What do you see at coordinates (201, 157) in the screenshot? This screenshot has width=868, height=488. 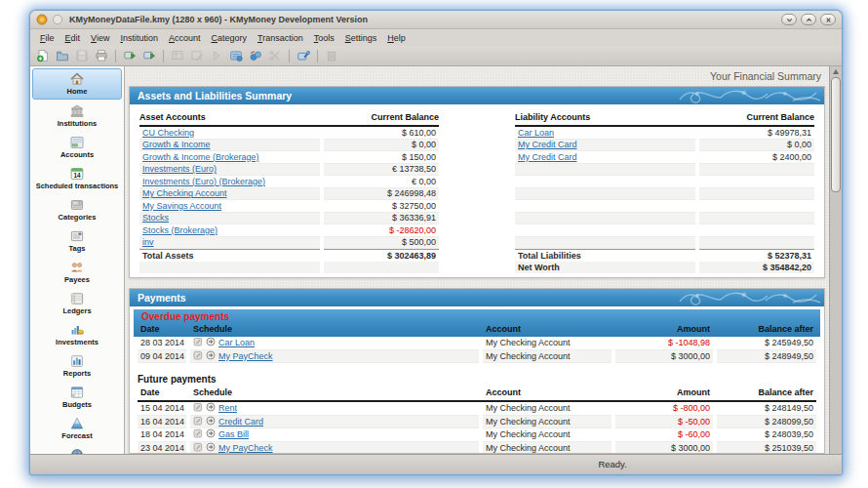 I see `account-link: Growth & Income (Brokerage)` at bounding box center [201, 157].